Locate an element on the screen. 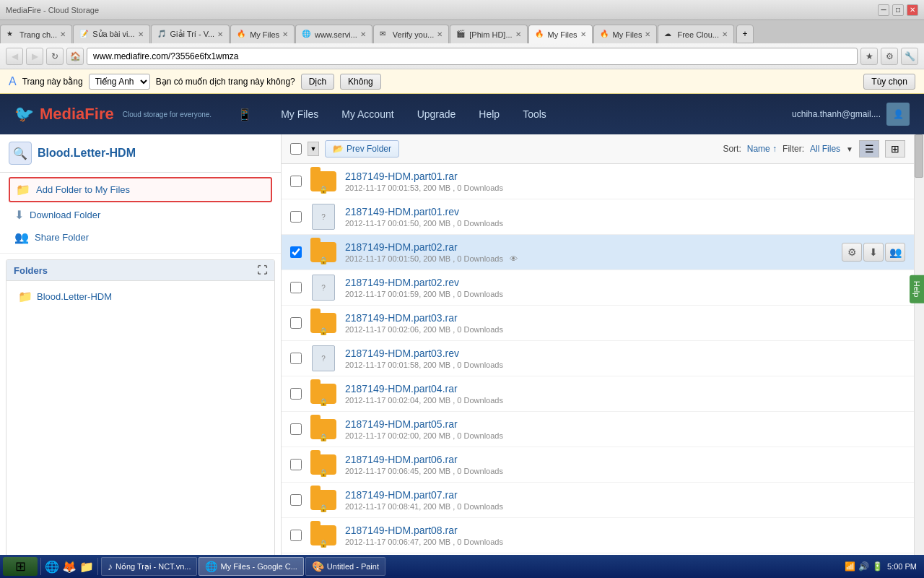 The height and width of the screenshot is (578, 924). tab-servi: 🌐 www.servi... ✕ is located at coordinates (334, 34).